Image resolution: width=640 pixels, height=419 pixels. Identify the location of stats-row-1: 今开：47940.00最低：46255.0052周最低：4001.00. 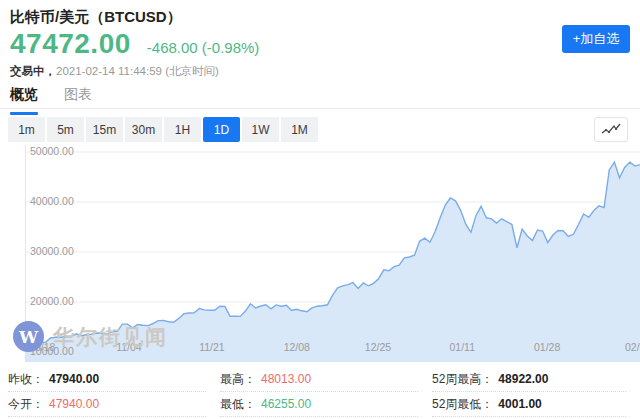
(320, 404).